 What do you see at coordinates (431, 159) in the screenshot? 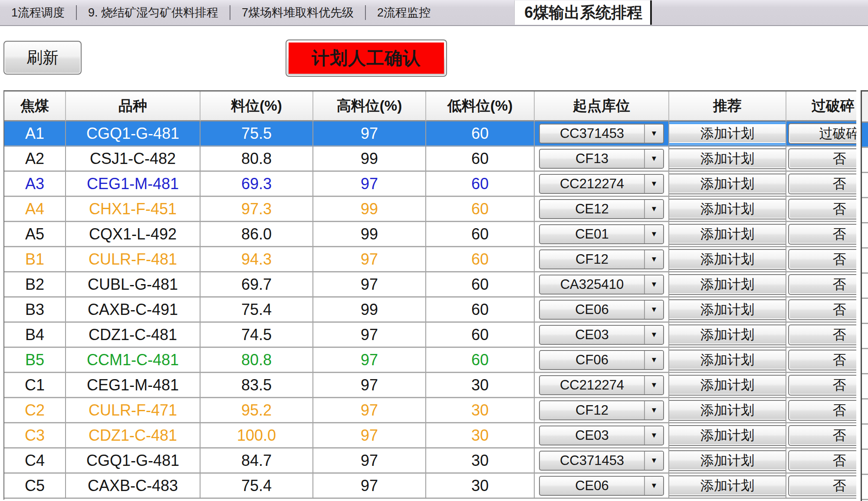
I see `table-row: A2CSJ1-C-48280.89960CF13▼添加计划否` at bounding box center [431, 159].